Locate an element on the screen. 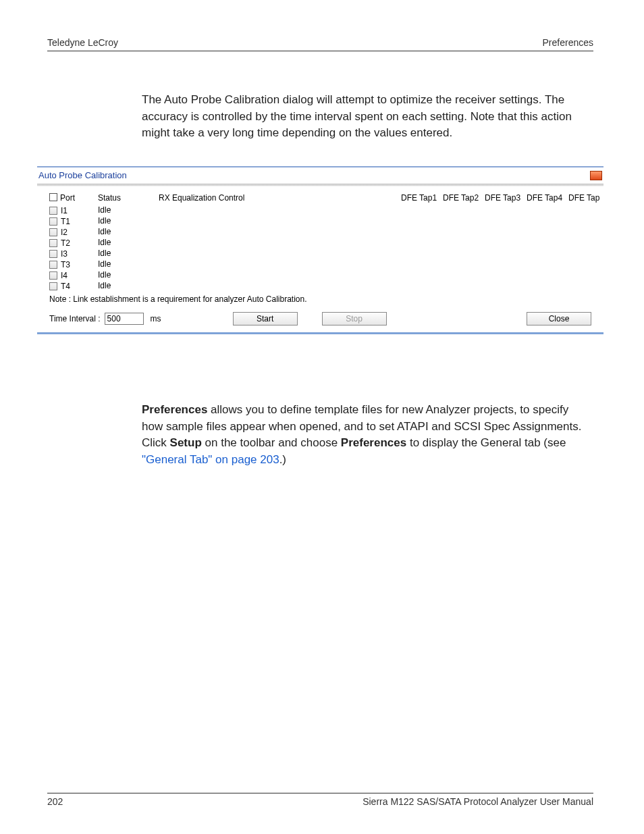  close-icon is located at coordinates (596, 176).